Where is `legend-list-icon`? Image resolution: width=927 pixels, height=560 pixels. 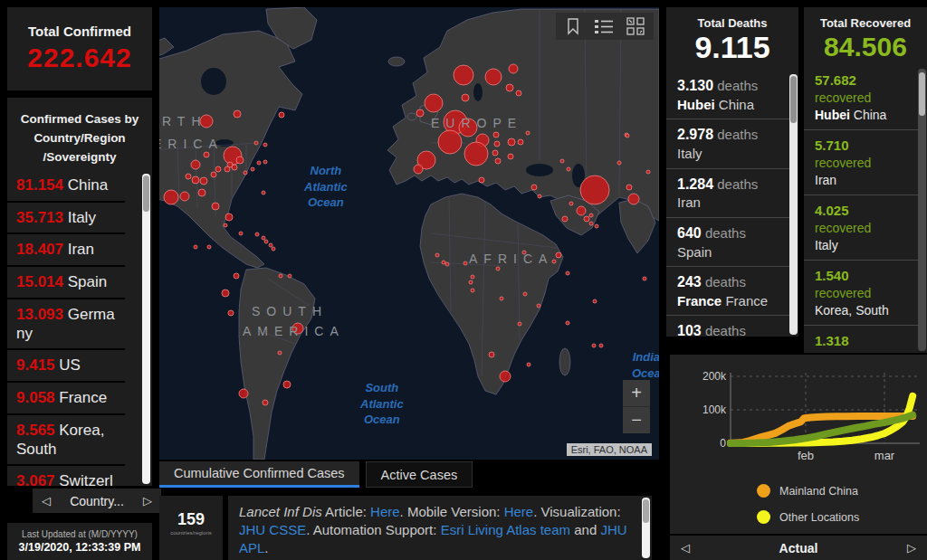
legend-list-icon is located at coordinates (604, 26).